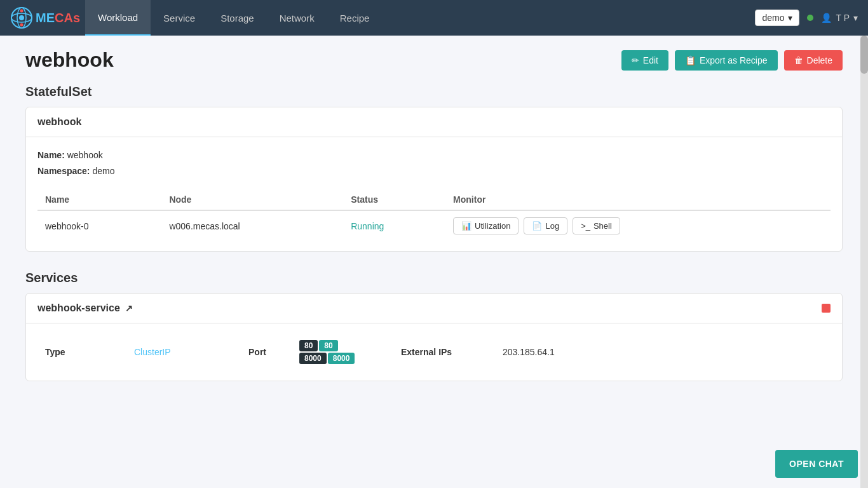 The image size is (868, 488). What do you see at coordinates (434, 18) in the screenshot?
I see `navbar: MECAs Workload Service Storage Network R…` at bounding box center [434, 18].